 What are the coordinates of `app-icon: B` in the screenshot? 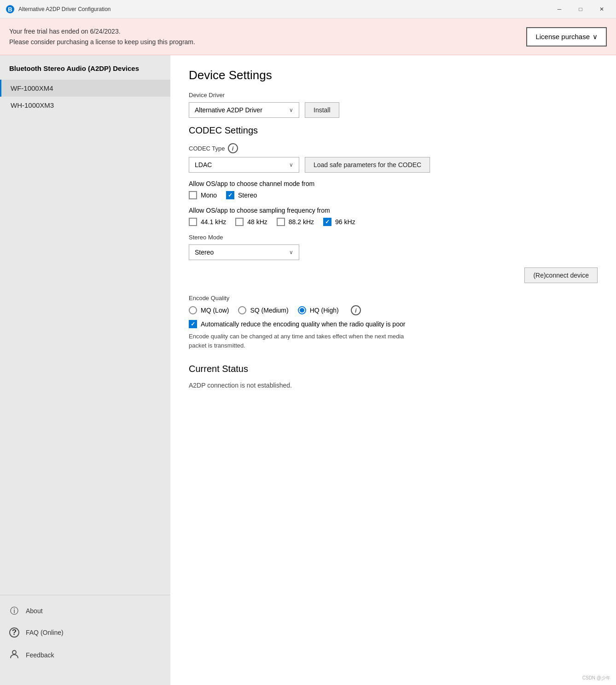 It's located at (10, 9).